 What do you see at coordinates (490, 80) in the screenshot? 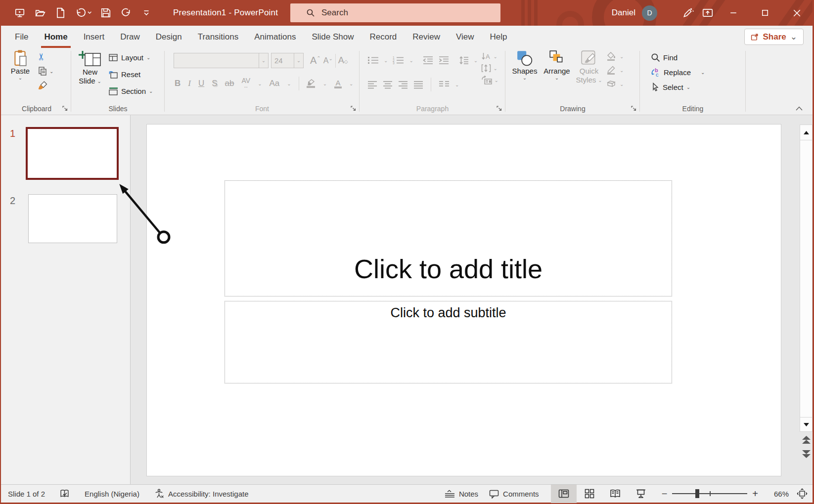
I see `convert-to-smartart-button: ⌄` at bounding box center [490, 80].